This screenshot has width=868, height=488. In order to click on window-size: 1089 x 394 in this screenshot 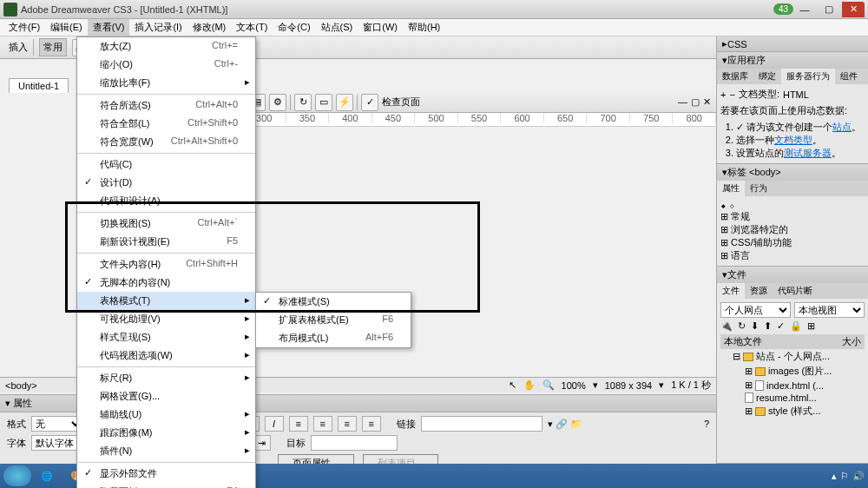, I will do `click(628, 386)`.